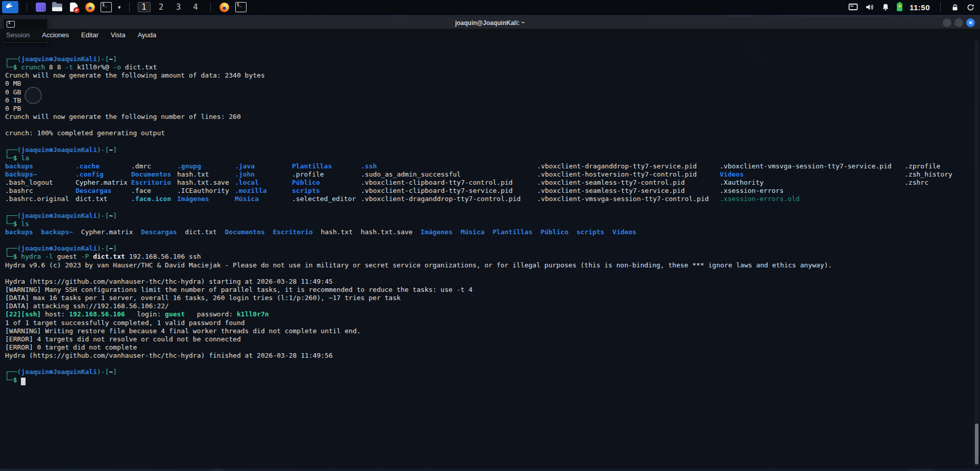 The image size is (980, 471). I want to click on menu-vista: Vista, so click(118, 35).